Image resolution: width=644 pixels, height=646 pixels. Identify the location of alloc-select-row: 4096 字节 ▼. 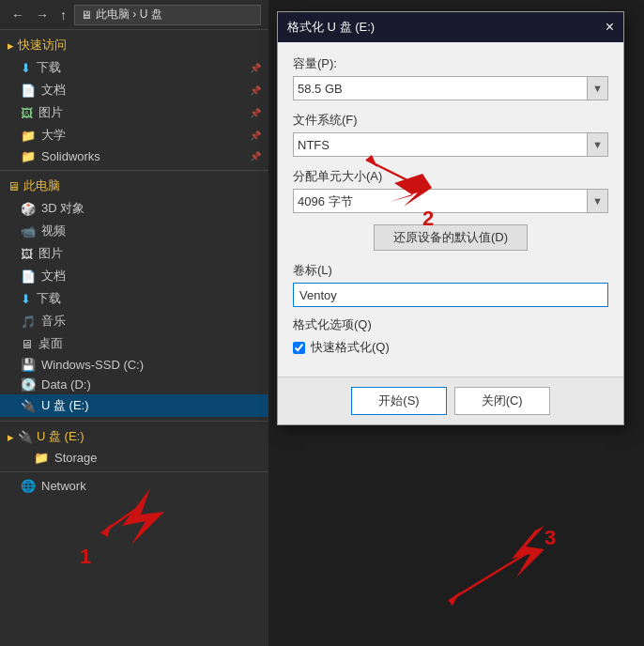
(451, 201).